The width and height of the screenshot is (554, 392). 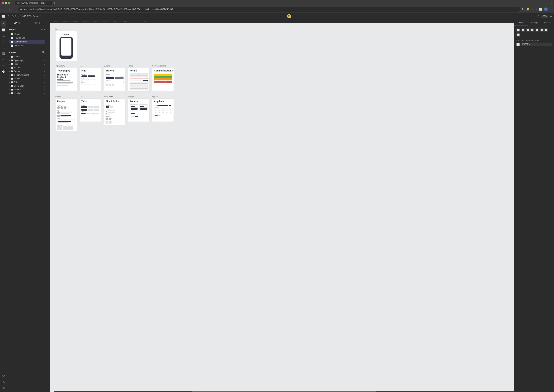 What do you see at coordinates (4, 376) in the screenshot?
I see `typography-tool: Ag` at bounding box center [4, 376].